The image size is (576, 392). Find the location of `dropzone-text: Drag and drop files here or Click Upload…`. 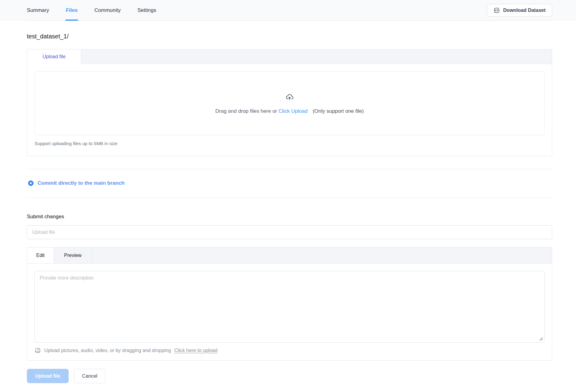

dropzone-text: Drag and drop files here or Click Upload… is located at coordinates (290, 111).